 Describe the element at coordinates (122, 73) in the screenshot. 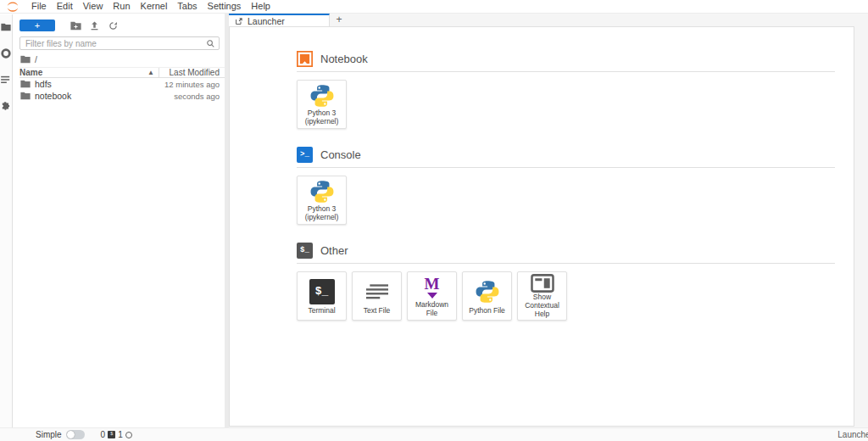

I see `file-list-header: Name ▲ Last Modified` at that location.